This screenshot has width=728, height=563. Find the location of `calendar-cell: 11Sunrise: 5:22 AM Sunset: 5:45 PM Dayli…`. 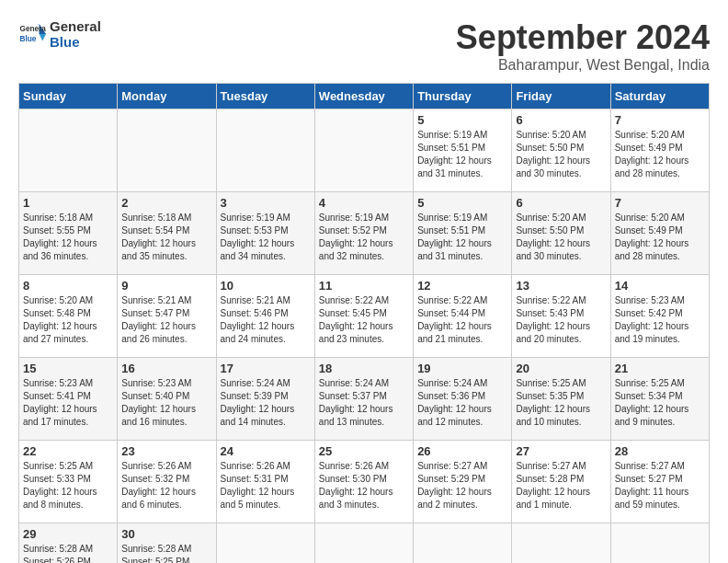

calendar-cell: 11Sunrise: 5:22 AM Sunset: 5:45 PM Dayli… is located at coordinates (364, 316).